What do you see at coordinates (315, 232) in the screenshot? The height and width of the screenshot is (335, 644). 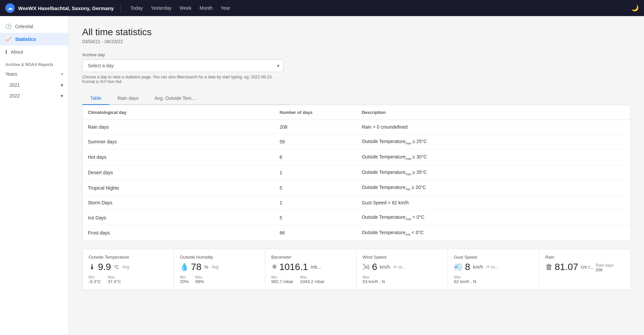 I see `clim-day-count: 86` at bounding box center [315, 232].